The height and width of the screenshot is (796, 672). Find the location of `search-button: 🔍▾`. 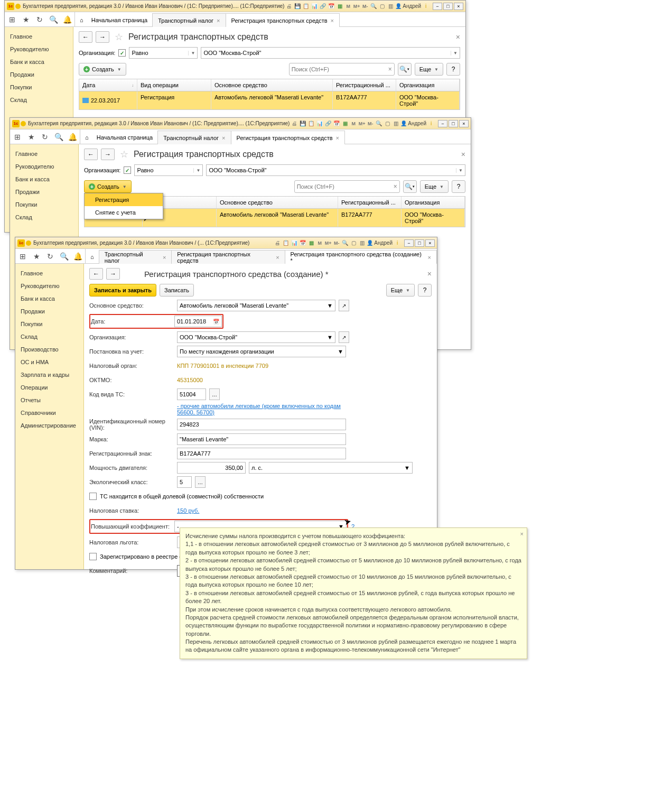

search-button: 🔍▾ is located at coordinates (405, 69).